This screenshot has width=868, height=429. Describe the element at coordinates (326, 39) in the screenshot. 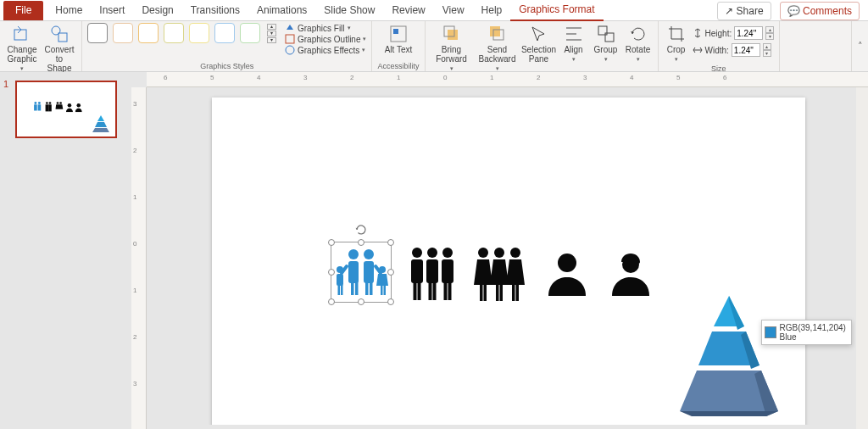

I see `graphics-outline-button: Graphics Outline ▾` at that location.